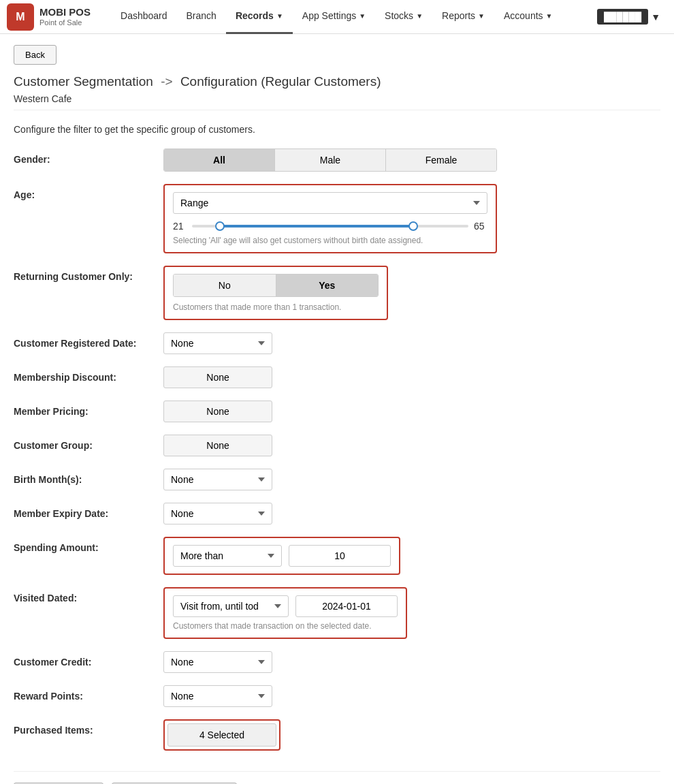 This screenshot has height=784, width=674. Describe the element at coordinates (337, 82) in the screenshot. I see `page-title: Customer Segmentation -> Configuration (…` at that location.